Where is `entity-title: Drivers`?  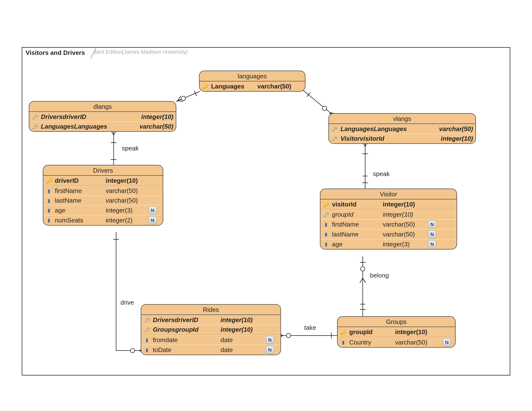 entity-title: Drivers is located at coordinates (103, 170).